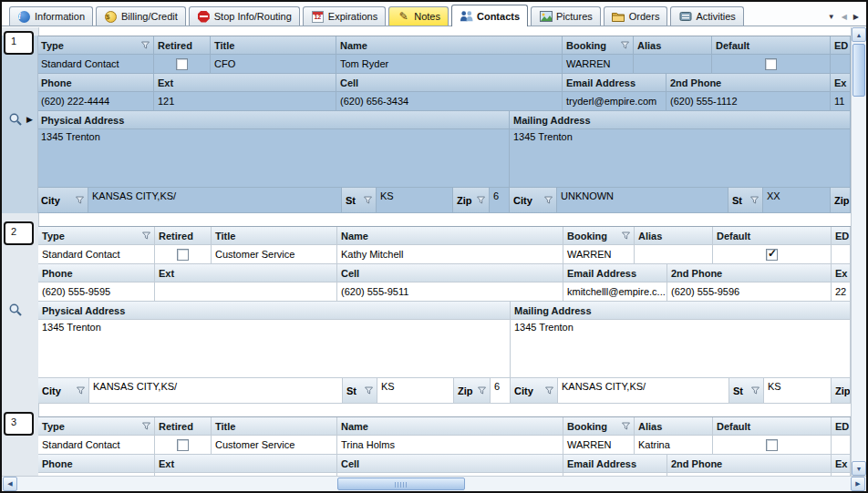 This screenshot has width=868, height=493. I want to click on cell-name: Kathy Mitchell, so click(450, 255).